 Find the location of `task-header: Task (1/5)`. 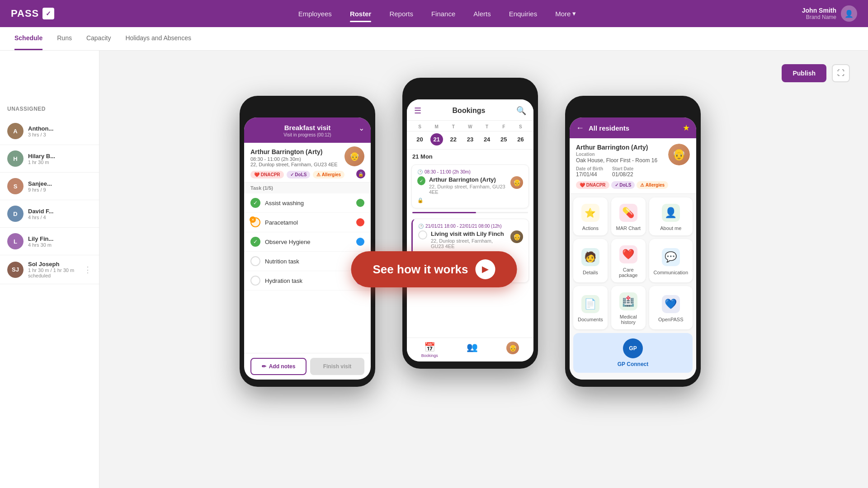

task-header: Task (1/5) is located at coordinates (307, 188).